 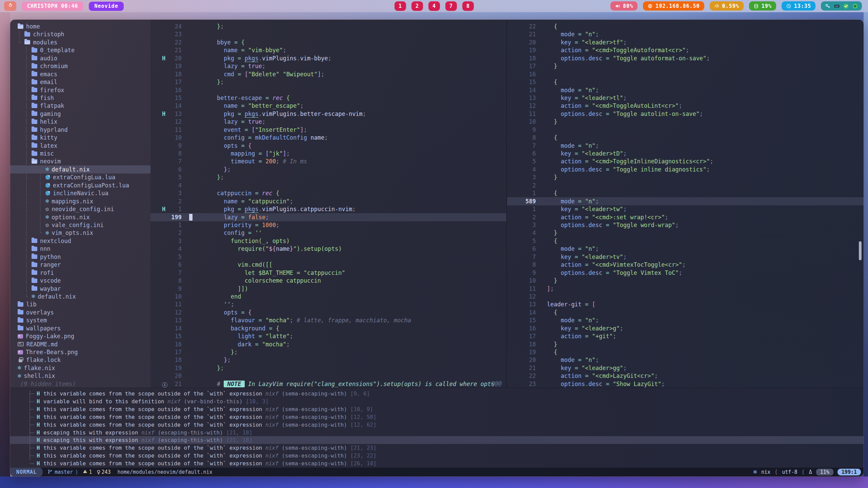 I want to click on code-line: 14 name = "better_escape";, so click(x=328, y=106).